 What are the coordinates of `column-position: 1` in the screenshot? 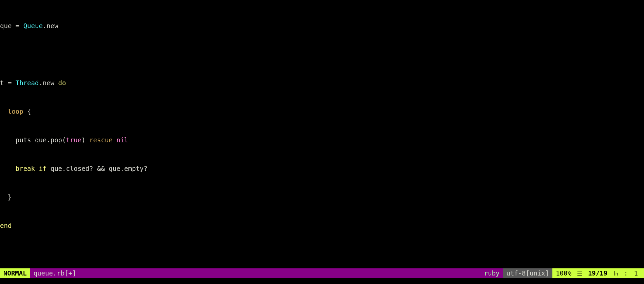 It's located at (637, 273).